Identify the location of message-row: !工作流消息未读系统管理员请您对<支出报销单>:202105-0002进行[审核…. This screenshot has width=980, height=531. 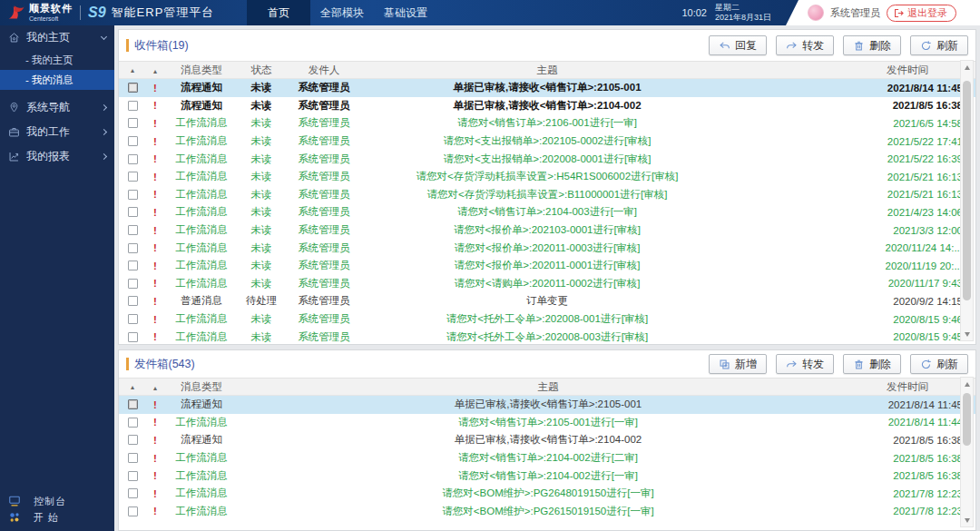
(547, 142).